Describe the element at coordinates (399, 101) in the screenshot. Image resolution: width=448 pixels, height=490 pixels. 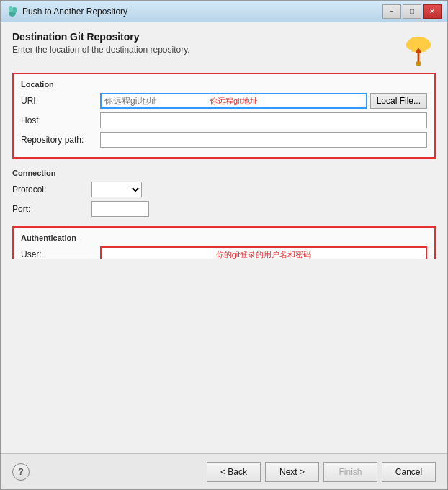
I see `local-file-button: Local File...` at that location.